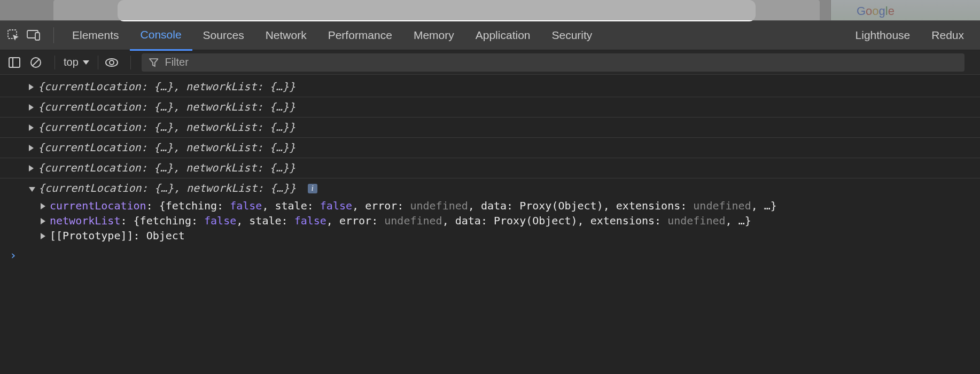 This screenshot has width=980, height=374. I want to click on context-label: top, so click(71, 62).